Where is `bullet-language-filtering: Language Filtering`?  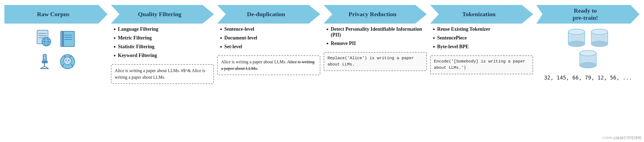
bullet-language-filtering: Language Filtering is located at coordinates (163, 29).